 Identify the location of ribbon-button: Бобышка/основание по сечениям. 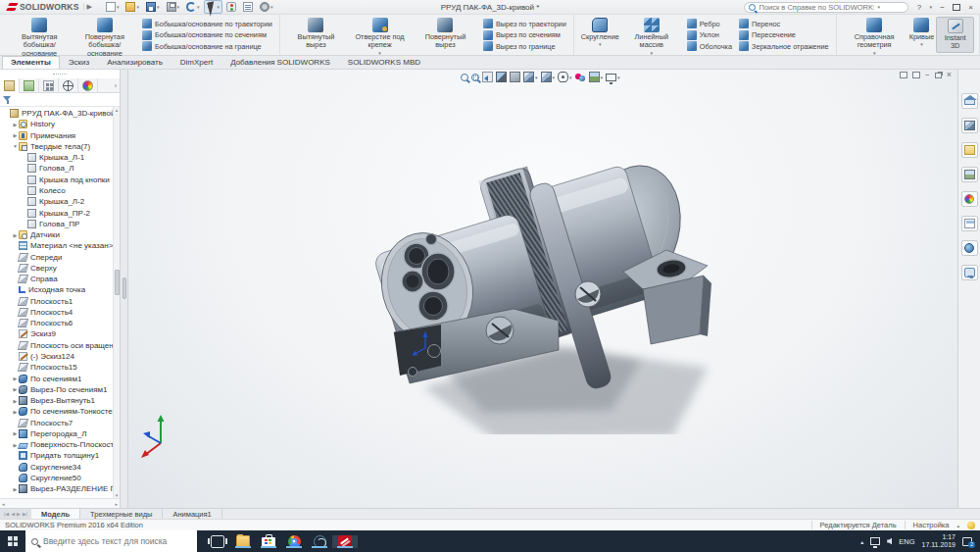
(208, 35).